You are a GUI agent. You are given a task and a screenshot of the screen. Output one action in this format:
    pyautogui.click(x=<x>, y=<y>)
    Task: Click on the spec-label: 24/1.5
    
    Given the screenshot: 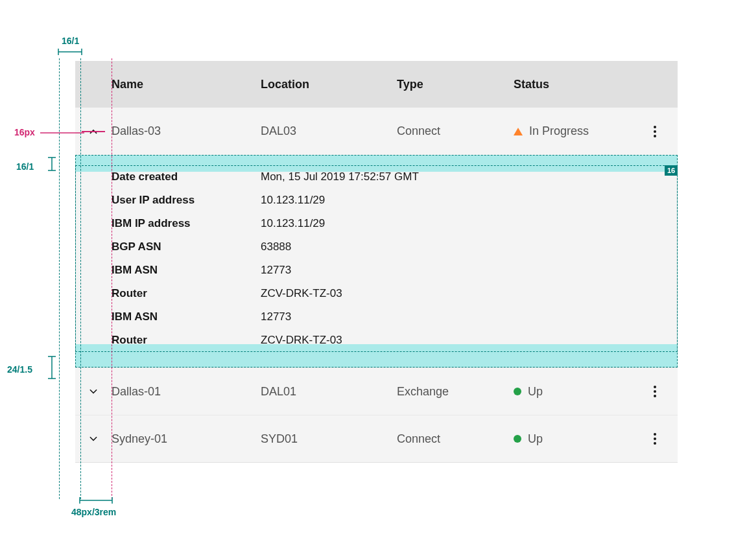 What is the action you would take?
    pyautogui.click(x=19, y=369)
    